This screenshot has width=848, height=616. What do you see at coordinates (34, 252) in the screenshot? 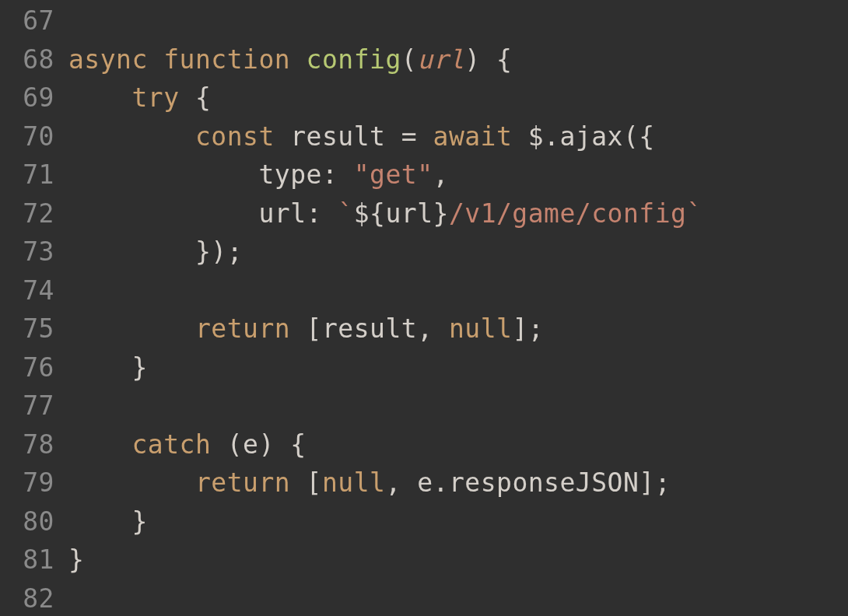
I see `line-number: 73` at bounding box center [34, 252].